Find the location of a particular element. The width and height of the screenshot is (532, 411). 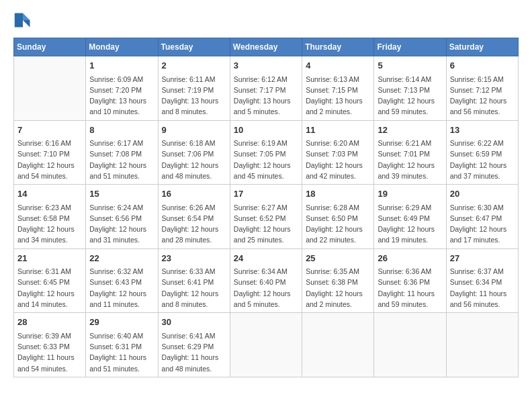

day-info: Sunrise: 6:23 AMSunset: 6:58 PMDaylight:… is located at coordinates (50, 224).